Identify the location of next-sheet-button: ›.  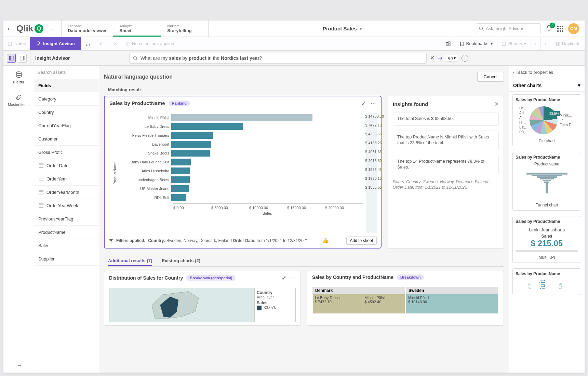
(546, 44).